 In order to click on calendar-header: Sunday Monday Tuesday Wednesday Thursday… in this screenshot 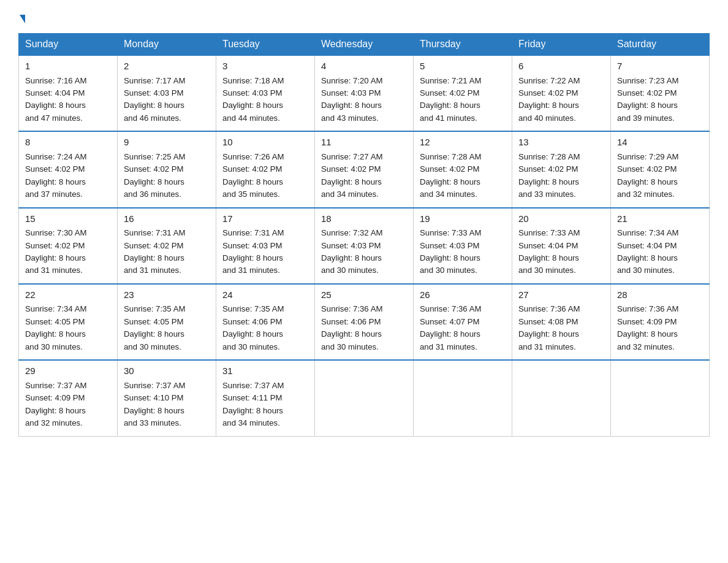, I will do `click(364, 45)`.